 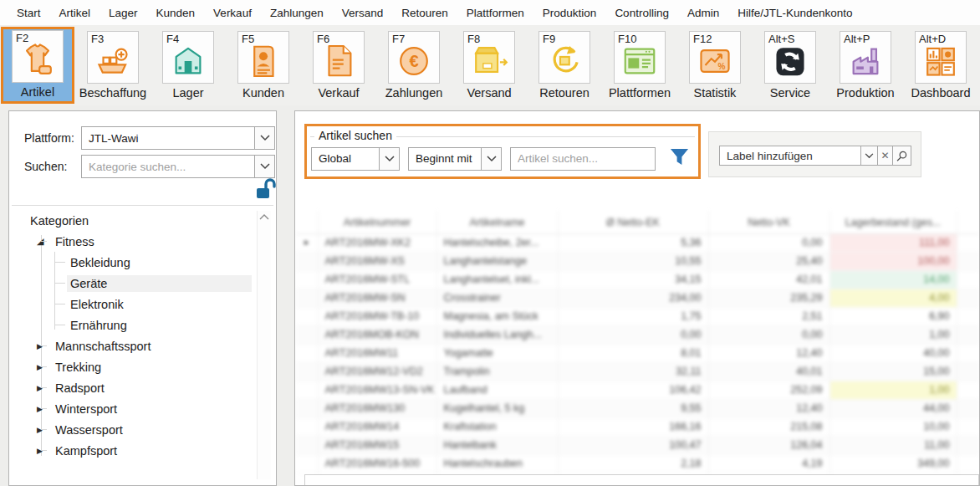 What do you see at coordinates (134, 221) in the screenshot?
I see `tree-item-kategorien: Kategorien` at bounding box center [134, 221].